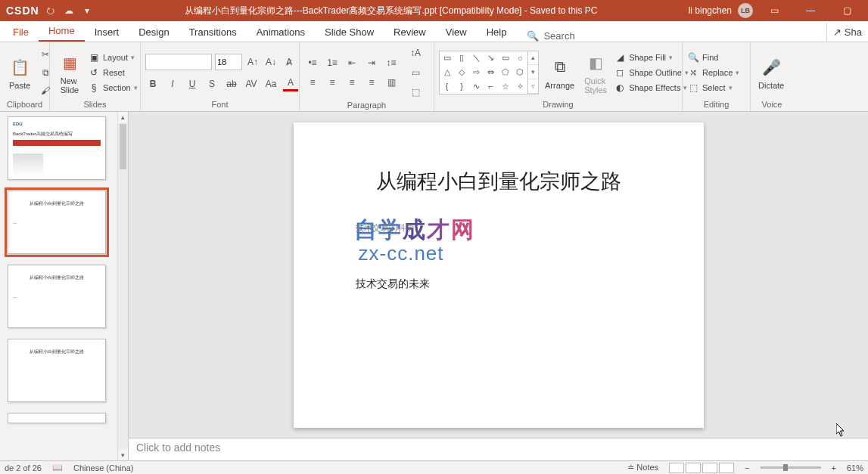 The image size is (868, 474). What do you see at coordinates (332, 82) in the screenshot?
I see `align-center-button: ≡` at bounding box center [332, 82].